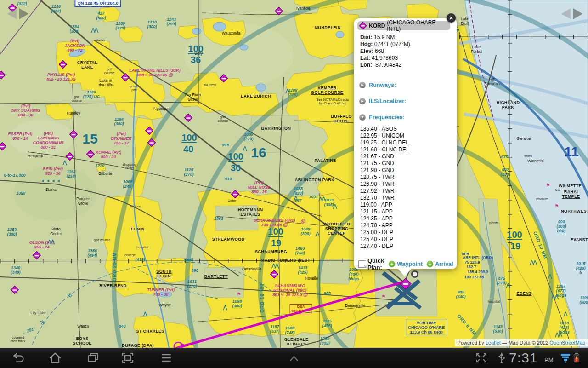 The image size is (588, 368). I want to click on frequency-row: 121.90 - GND, so click(385, 170).